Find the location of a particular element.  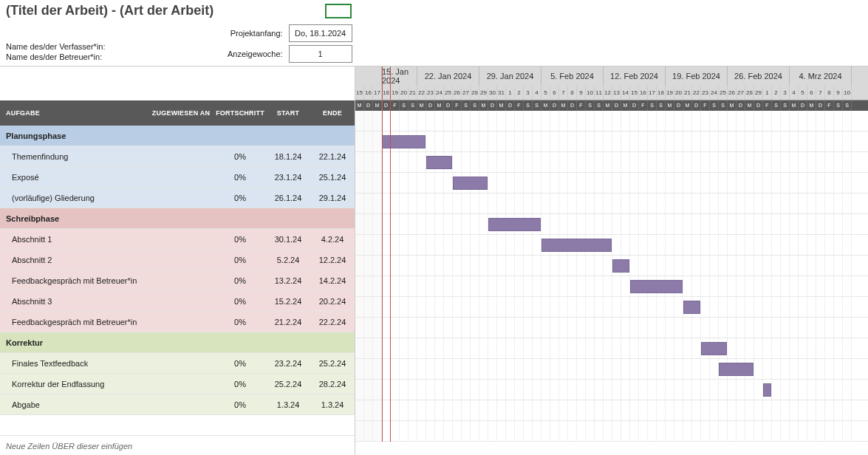

task-end: 12.2.24 is located at coordinates (332, 260).